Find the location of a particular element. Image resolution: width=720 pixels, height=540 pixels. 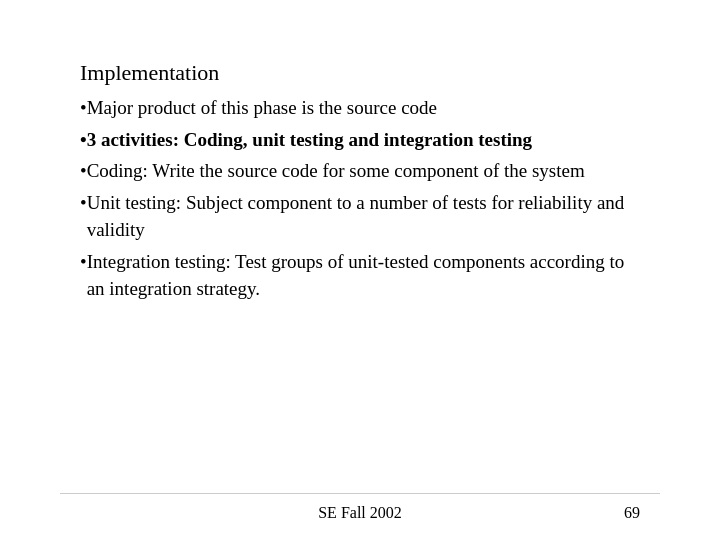

bullet-item-0: •Major product of this phase is the sour… is located at coordinates (360, 108).